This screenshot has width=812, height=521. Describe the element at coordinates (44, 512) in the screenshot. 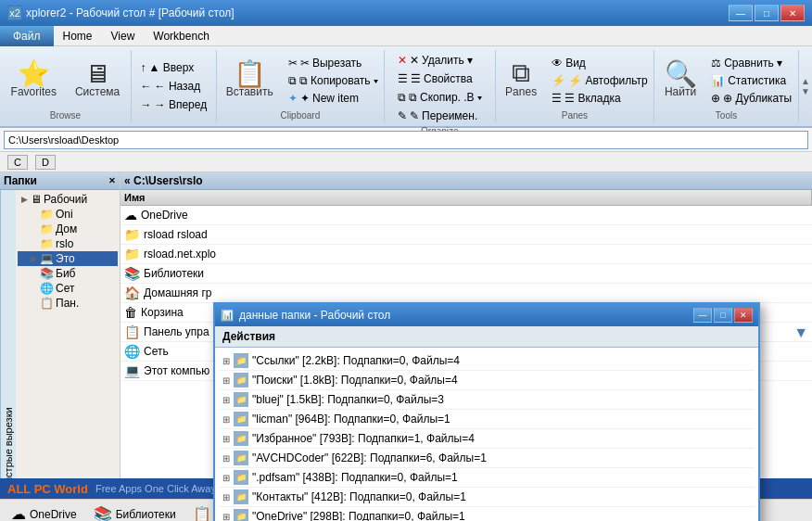

I see `bottom-item-onedrive: ☁ OneDrive` at that location.